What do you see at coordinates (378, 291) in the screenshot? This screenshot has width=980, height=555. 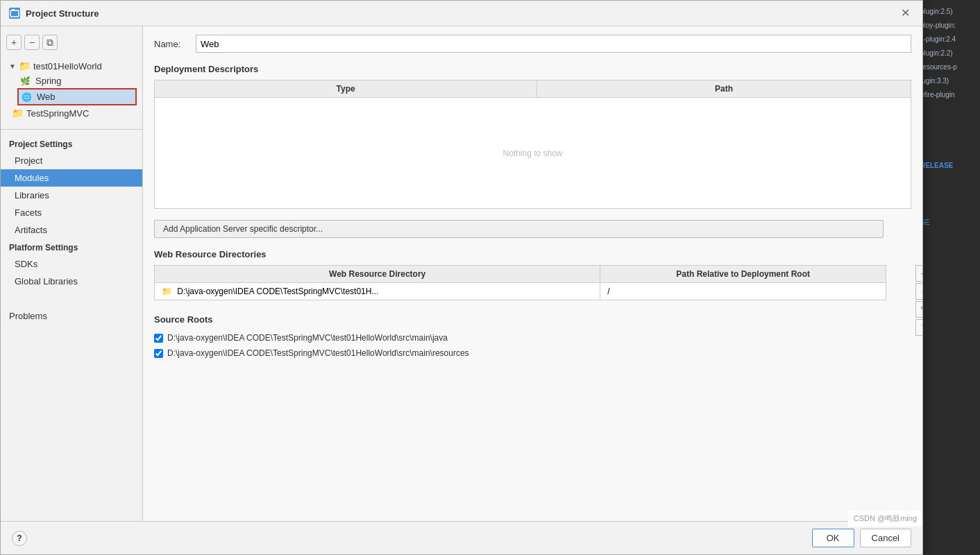 I see `wr-dir-cell: 📁 D:\java-oxygen\IDEA CODE\TestSpringMVC…` at bounding box center [378, 291].